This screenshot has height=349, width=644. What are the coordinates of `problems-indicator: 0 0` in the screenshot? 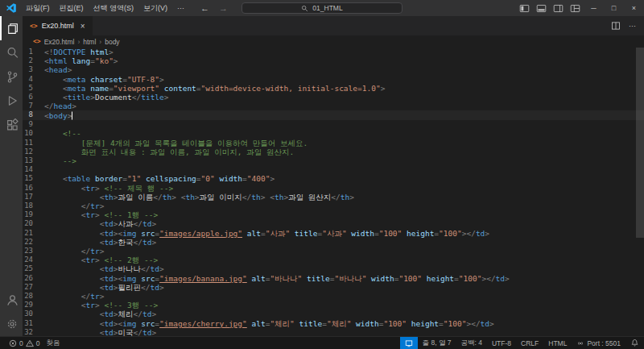 It's located at (24, 343).